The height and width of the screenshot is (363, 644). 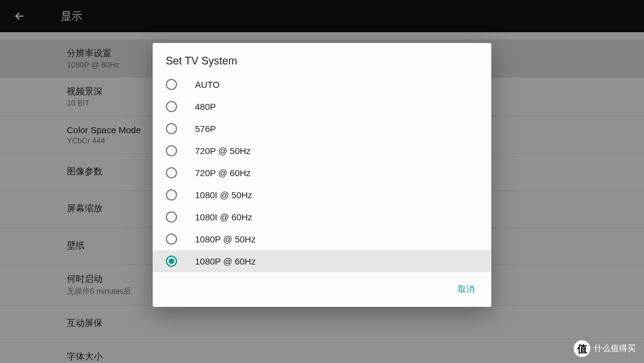 I want to click on radio-label: 480P, so click(x=205, y=106).